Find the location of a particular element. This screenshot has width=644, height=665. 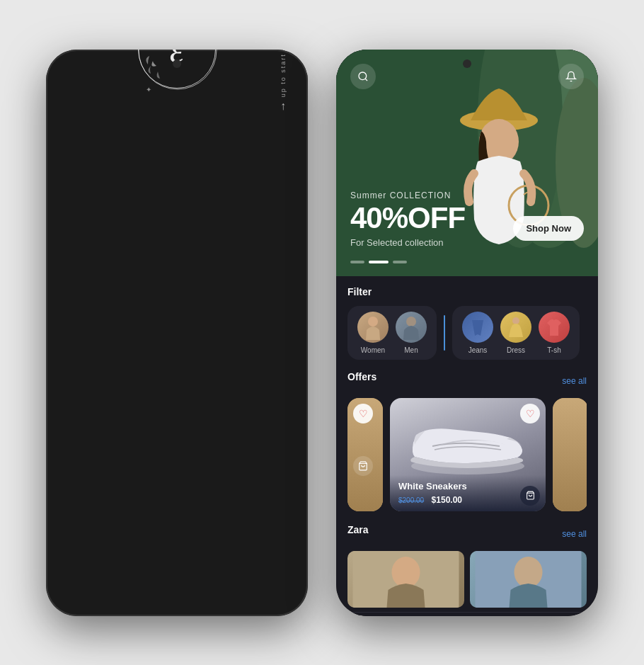

filter-avatar-men is located at coordinates (411, 327).